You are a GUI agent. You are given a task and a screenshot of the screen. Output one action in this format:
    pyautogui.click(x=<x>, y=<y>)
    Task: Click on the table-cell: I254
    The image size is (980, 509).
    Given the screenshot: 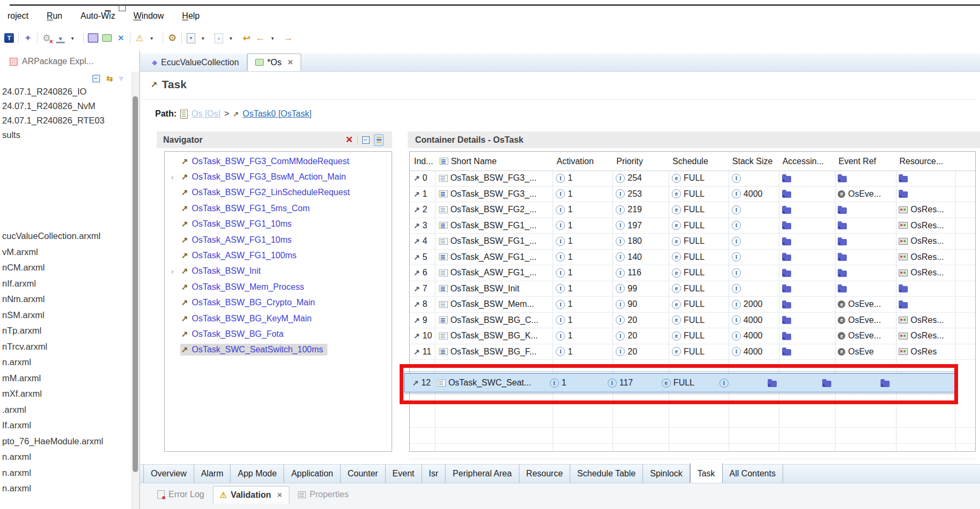 What is the action you would take?
    pyautogui.click(x=640, y=179)
    